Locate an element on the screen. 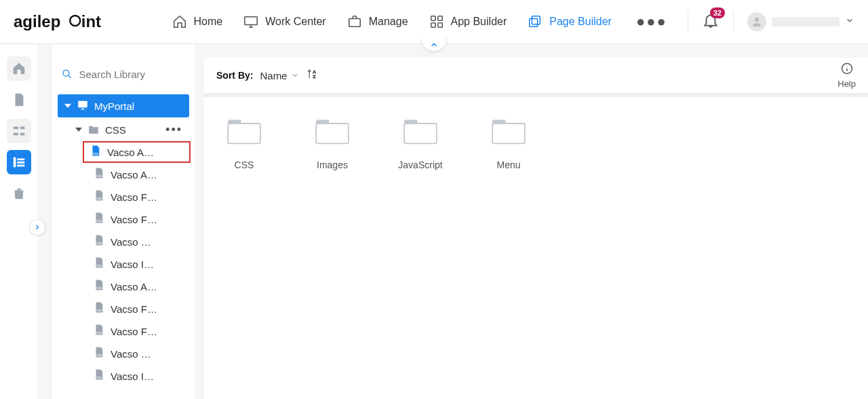 The height and width of the screenshot is (399, 868). folder-card-javascript: JavaScript is located at coordinates (420, 248).